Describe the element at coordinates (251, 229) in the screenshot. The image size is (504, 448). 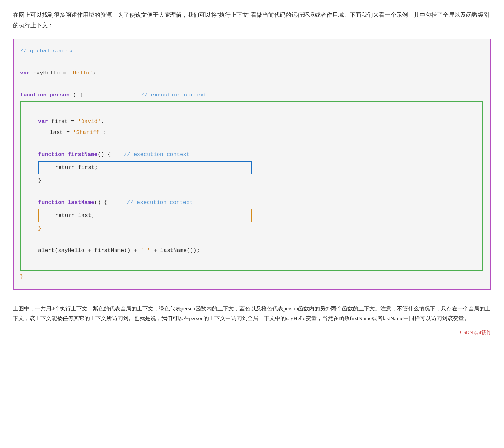
I see `code-line-close-lastname: }` at that location.